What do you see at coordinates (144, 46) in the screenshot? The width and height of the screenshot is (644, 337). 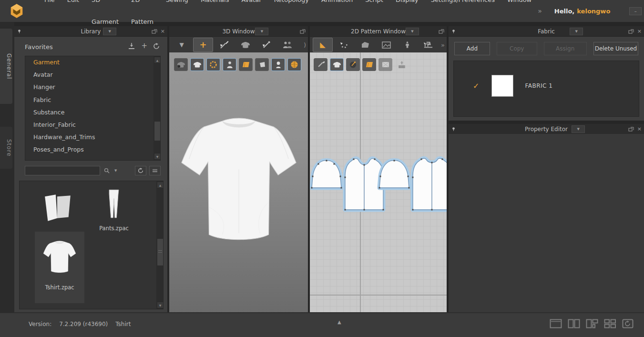 I see `add-favorite-icon: +` at bounding box center [144, 46].